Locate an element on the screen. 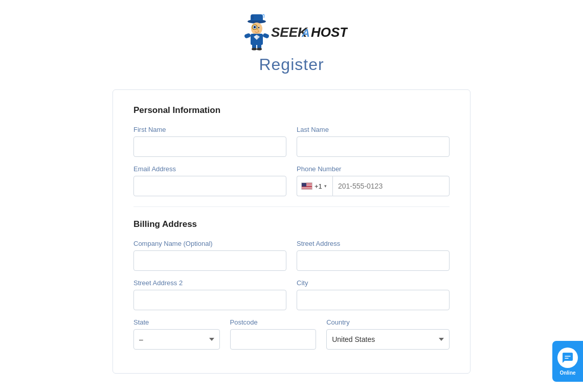 This screenshot has width=583, height=392. country-group: Country United States United Kingdom Can… is located at coordinates (388, 334).